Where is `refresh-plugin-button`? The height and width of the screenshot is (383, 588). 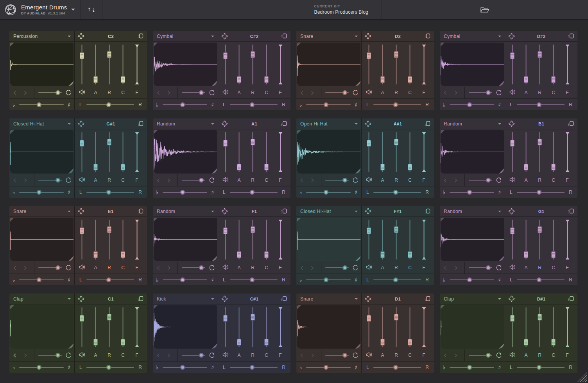 refresh-plugin-button is located at coordinates (91, 9).